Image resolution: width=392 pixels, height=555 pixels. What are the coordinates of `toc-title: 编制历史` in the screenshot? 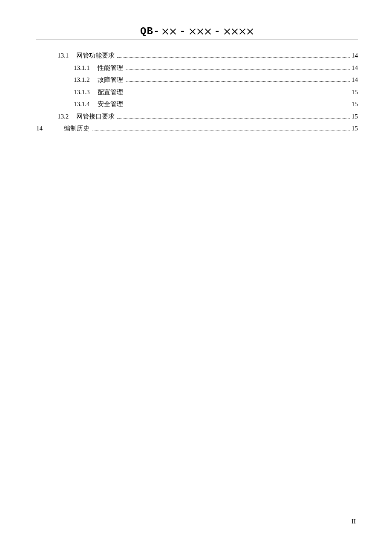 It's located at (77, 129).